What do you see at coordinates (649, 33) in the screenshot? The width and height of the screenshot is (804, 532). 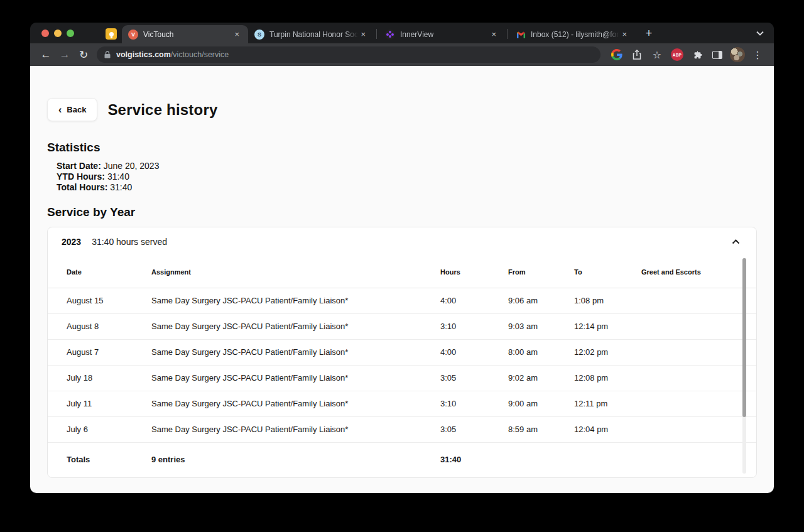 I see `new-tab-button: +` at bounding box center [649, 33].